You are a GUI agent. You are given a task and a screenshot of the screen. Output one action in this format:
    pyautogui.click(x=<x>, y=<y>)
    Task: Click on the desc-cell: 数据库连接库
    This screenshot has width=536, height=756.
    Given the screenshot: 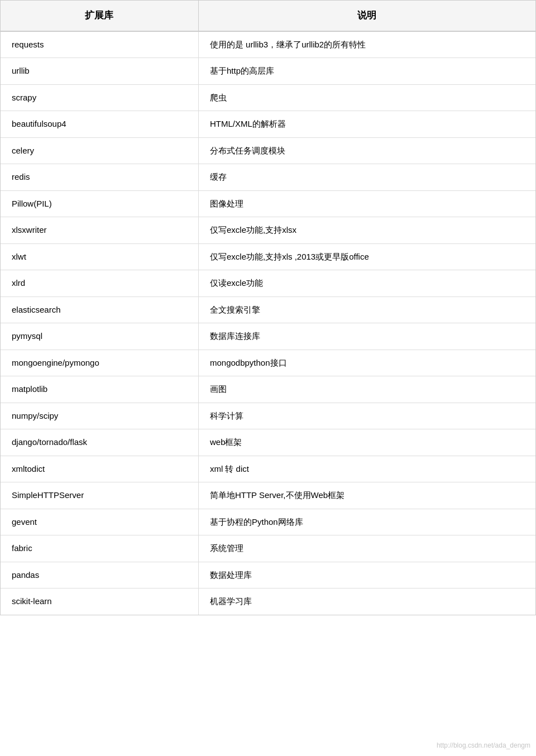 What is the action you would take?
    pyautogui.click(x=367, y=337)
    